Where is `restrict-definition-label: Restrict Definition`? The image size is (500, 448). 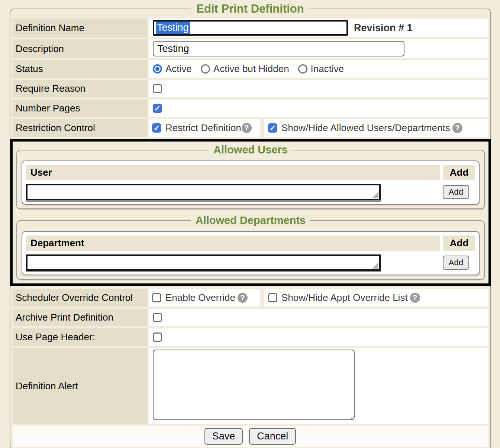
restrict-definition-label: Restrict Definition is located at coordinates (203, 128).